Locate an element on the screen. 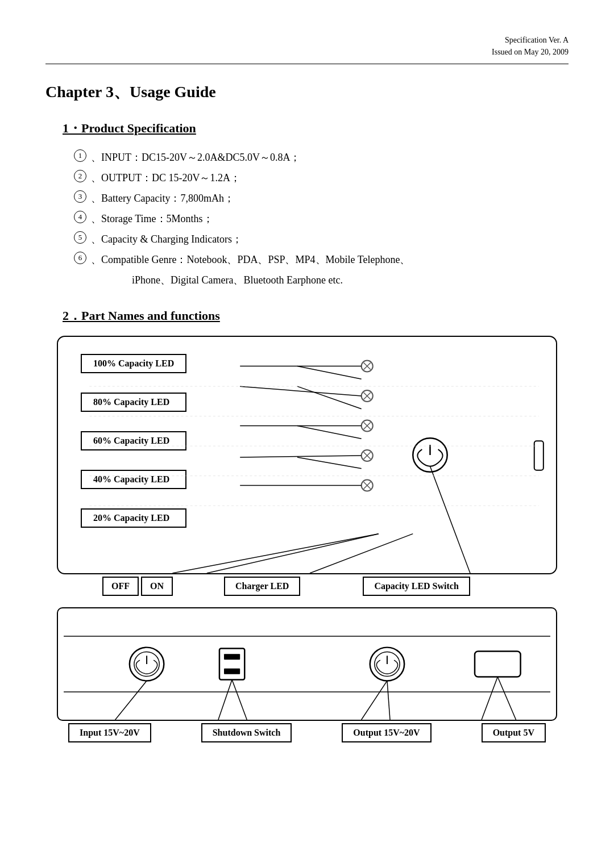 The width and height of the screenshot is (614, 868). list-num-4: 4 is located at coordinates (80, 217).